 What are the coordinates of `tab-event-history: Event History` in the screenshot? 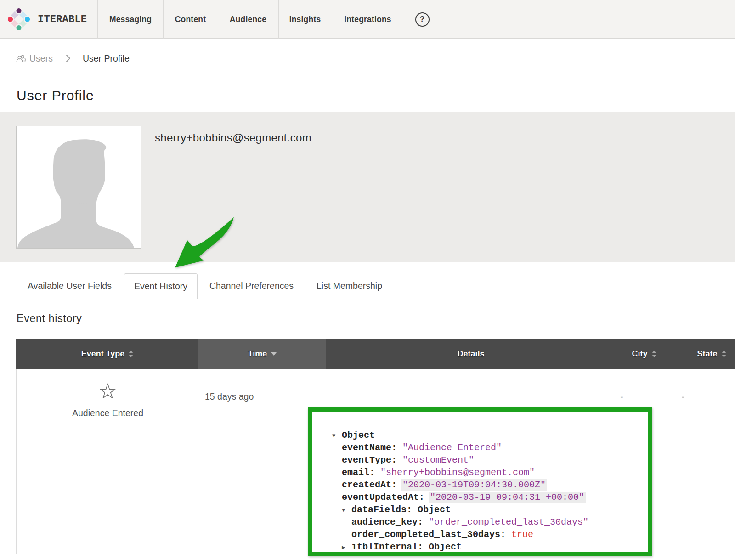 It's located at (161, 286).